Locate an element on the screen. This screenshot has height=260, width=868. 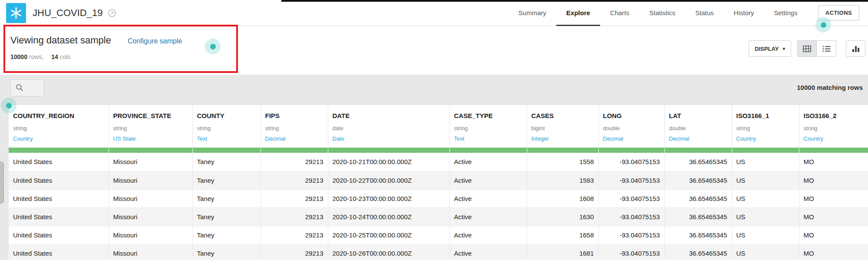
column-meaning: US State is located at coordinates (151, 139).